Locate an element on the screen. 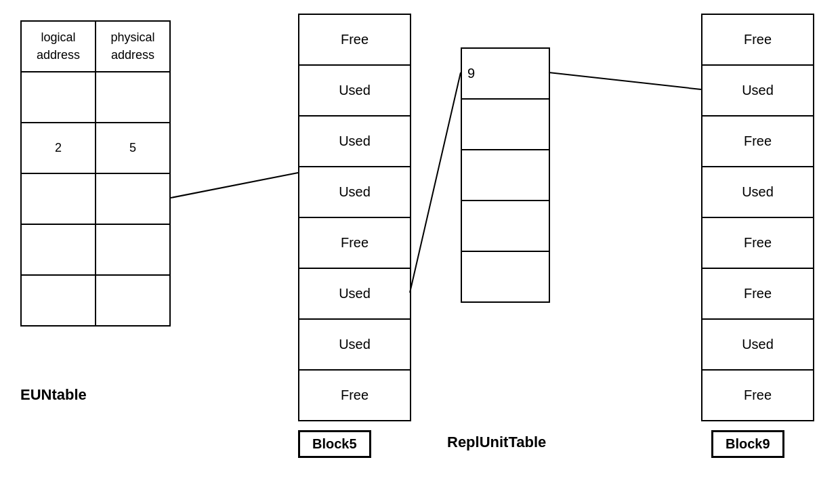  block5-cell-3: Used is located at coordinates (355, 192).